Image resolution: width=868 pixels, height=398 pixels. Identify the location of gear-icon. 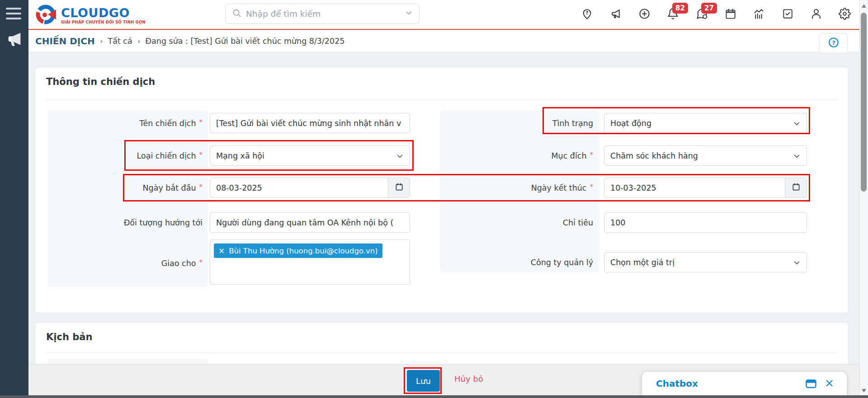
(844, 14).